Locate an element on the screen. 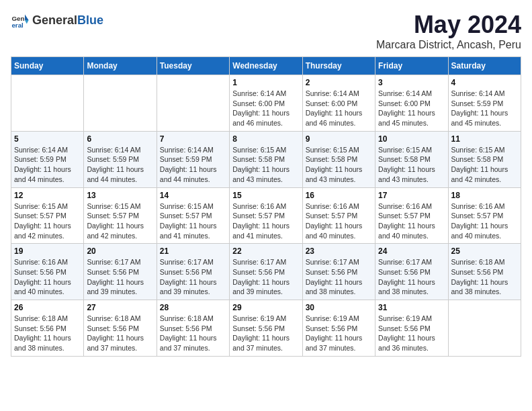 The width and height of the screenshot is (532, 411). header-wednesday: Wednesday is located at coordinates (266, 66).